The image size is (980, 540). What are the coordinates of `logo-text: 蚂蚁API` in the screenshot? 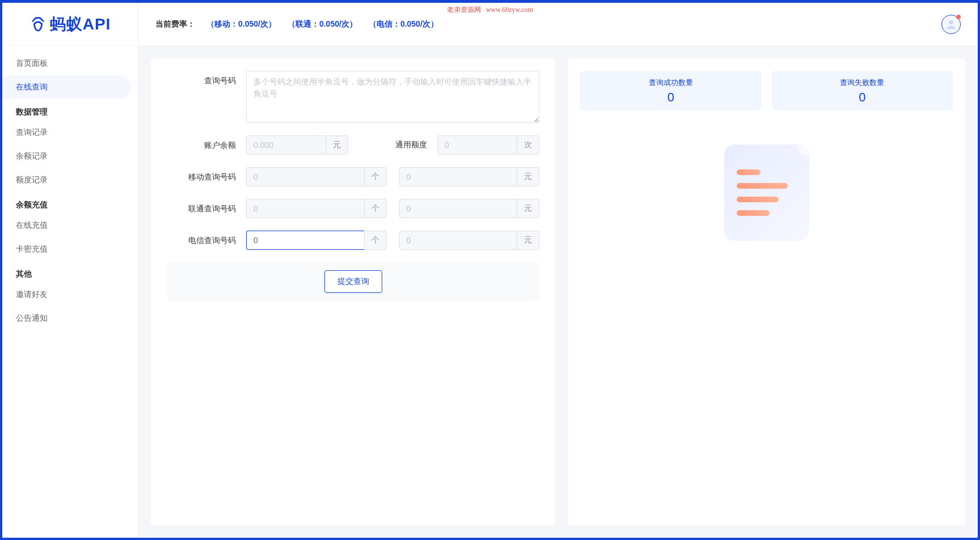 It's located at (81, 24).